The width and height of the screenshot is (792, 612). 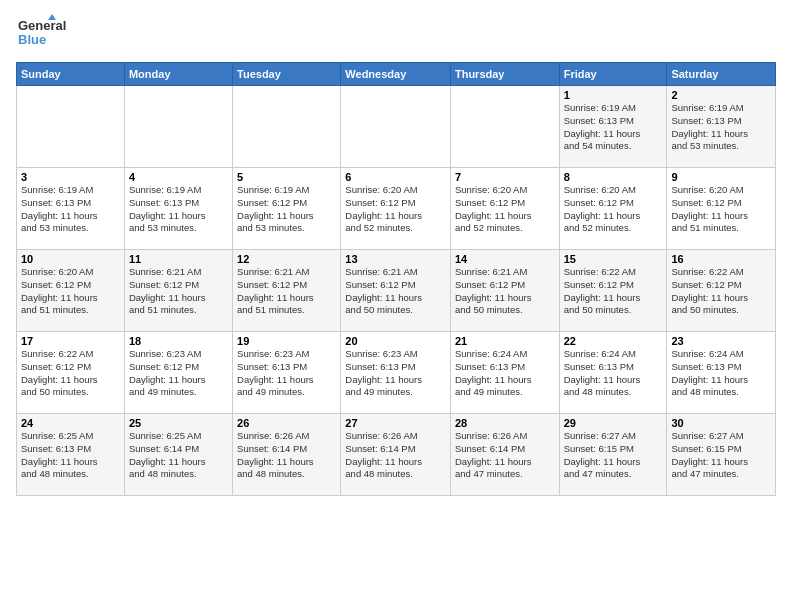 What do you see at coordinates (178, 291) in the screenshot?
I see `day-cell: 11Sunrise: 6:21 AM Sunset: 6:12 PM Dayli…` at bounding box center [178, 291].